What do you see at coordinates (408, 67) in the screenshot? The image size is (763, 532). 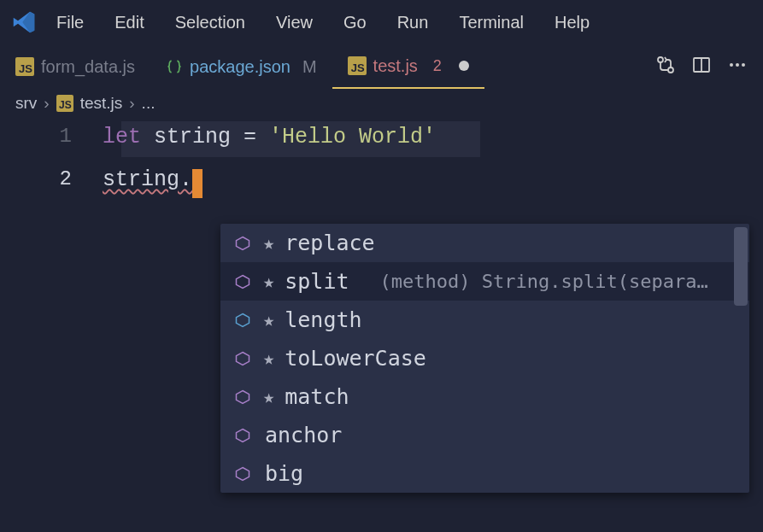 I see `tab-test-js: JS test.js 2` at bounding box center [408, 67].